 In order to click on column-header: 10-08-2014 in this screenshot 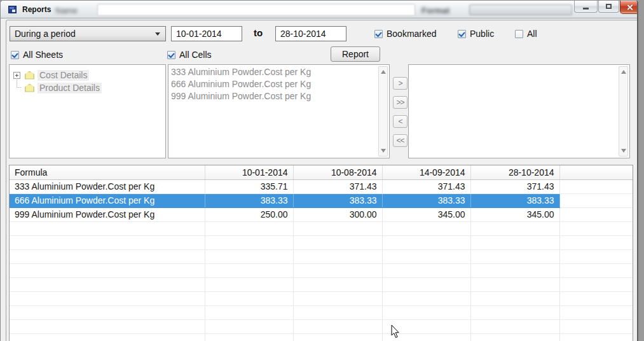, I will do `click(338, 172)`.